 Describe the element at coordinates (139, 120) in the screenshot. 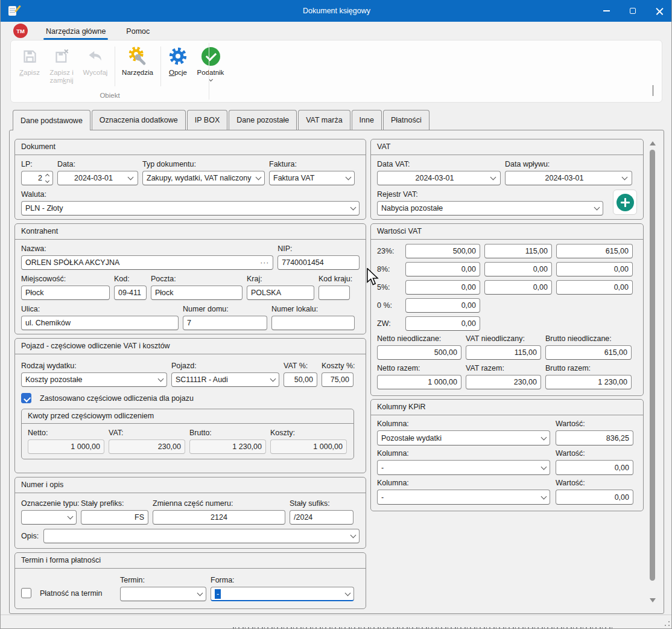

I see `tab-oznaczenia-dodatkowe: Oznaczenia dodatkowe` at that location.